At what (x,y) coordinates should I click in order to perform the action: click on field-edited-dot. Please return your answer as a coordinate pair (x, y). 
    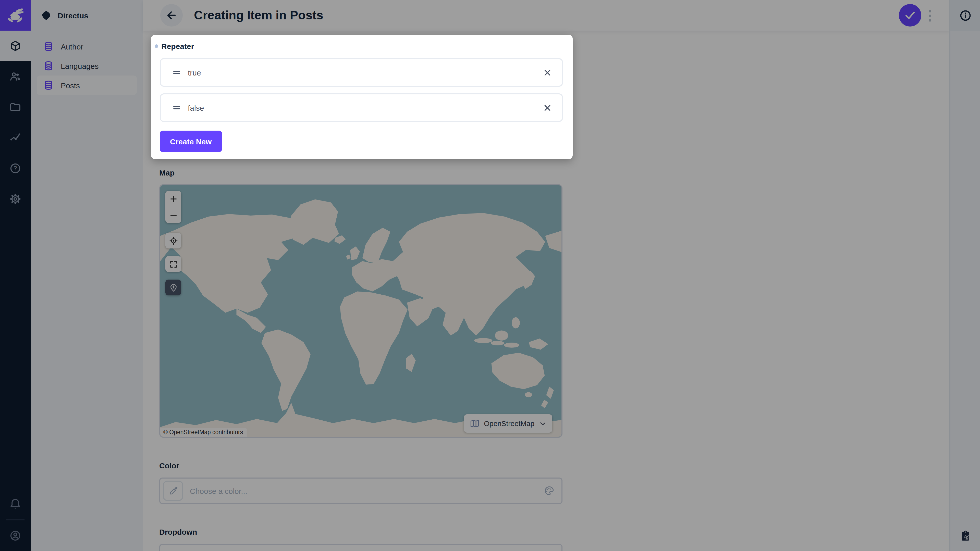
    Looking at the image, I should click on (157, 46).